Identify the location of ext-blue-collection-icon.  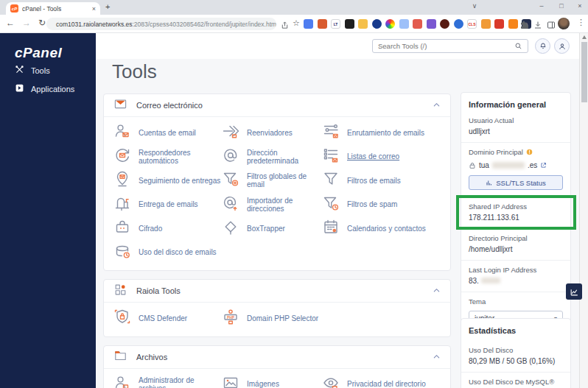
(308, 24).